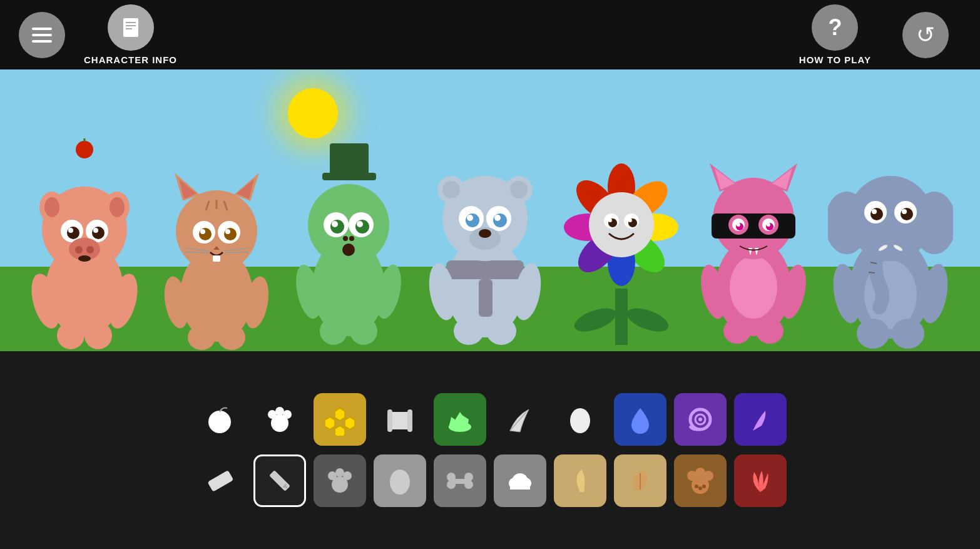  Describe the element at coordinates (835, 28) in the screenshot. I see `how-to-play-circle: ?` at that location.